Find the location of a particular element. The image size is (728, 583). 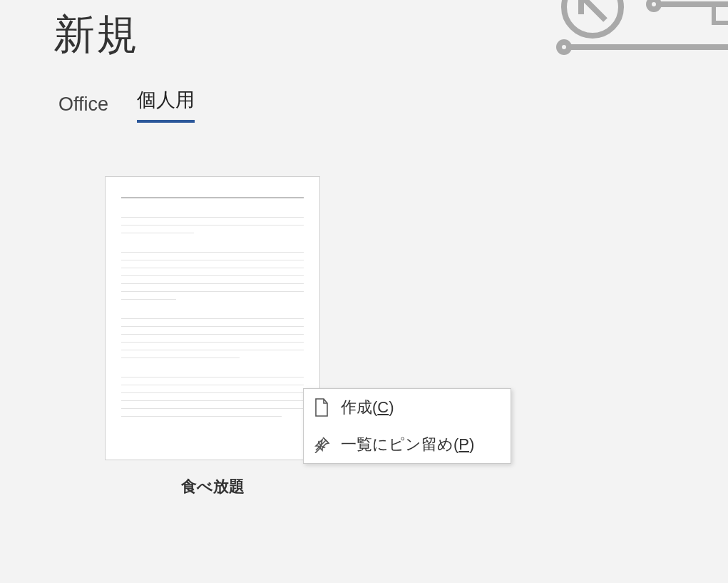

context-menu-pin-label: 一覧にピン留め(P) is located at coordinates (408, 445).